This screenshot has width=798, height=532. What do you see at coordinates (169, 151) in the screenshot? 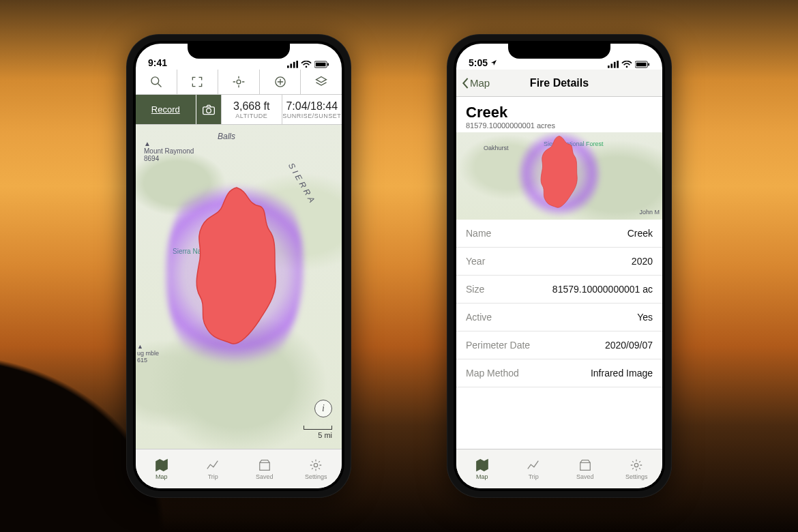
I see `map-label-mount: ▲Mount Raymond8694` at bounding box center [169, 151].